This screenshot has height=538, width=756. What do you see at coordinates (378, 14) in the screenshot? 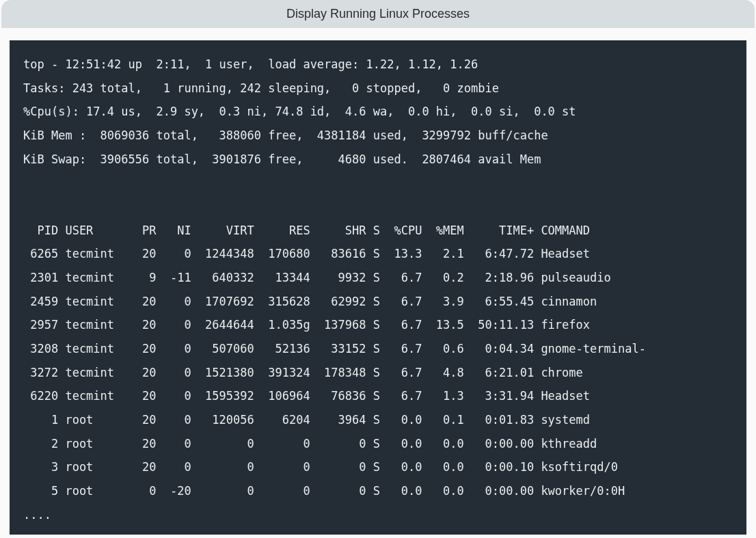
I see `figure-caption: Display Running Linux Processes` at bounding box center [378, 14].